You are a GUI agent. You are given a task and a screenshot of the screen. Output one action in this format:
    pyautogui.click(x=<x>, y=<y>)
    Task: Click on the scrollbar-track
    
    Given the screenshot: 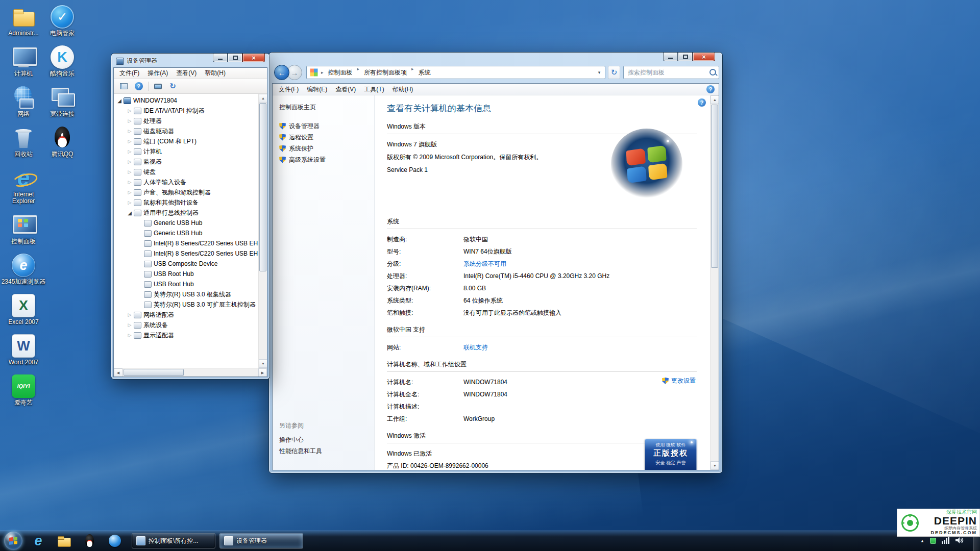 What is the action you would take?
    pyautogui.click(x=190, y=372)
    